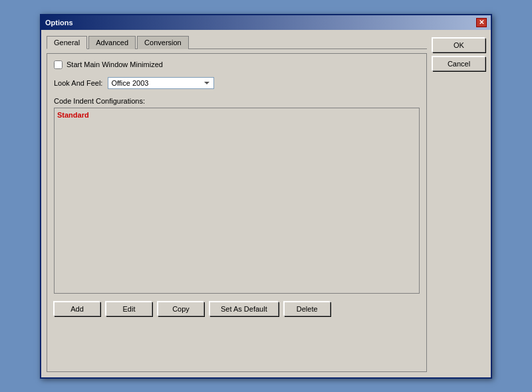 This screenshot has height=392, width=532. Describe the element at coordinates (161, 83) in the screenshot. I see `look-feel-select-wrapper: Office 2003 Default Windows XP Eclipse` at that location.